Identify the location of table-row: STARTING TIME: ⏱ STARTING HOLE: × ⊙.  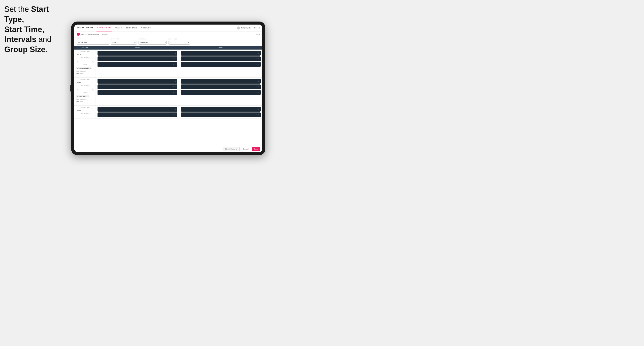
(168, 112).